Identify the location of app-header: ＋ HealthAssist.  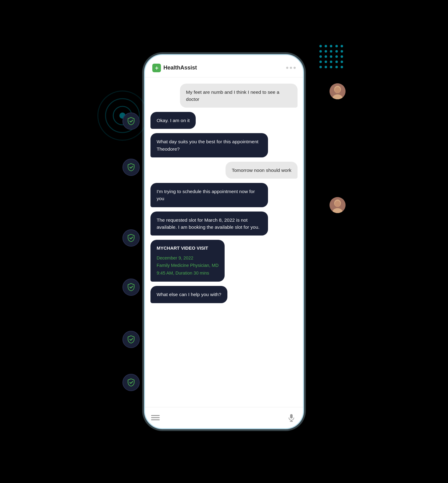
(224, 66).